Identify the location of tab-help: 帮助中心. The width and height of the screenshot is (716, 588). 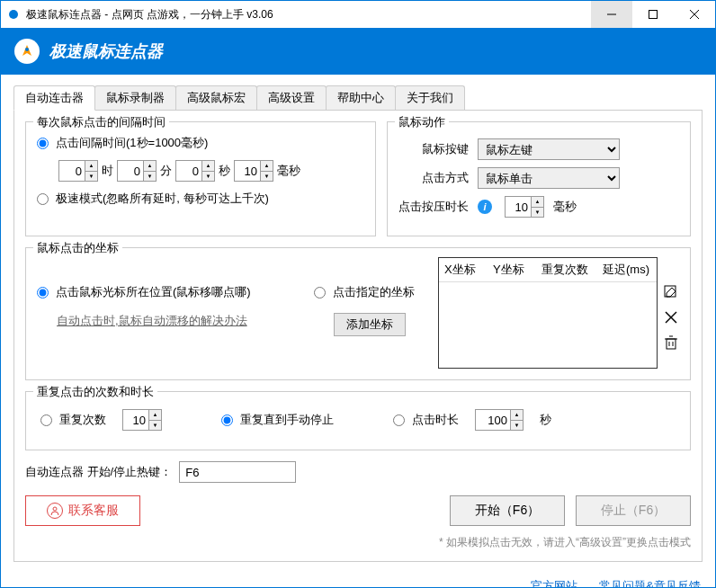
(361, 97).